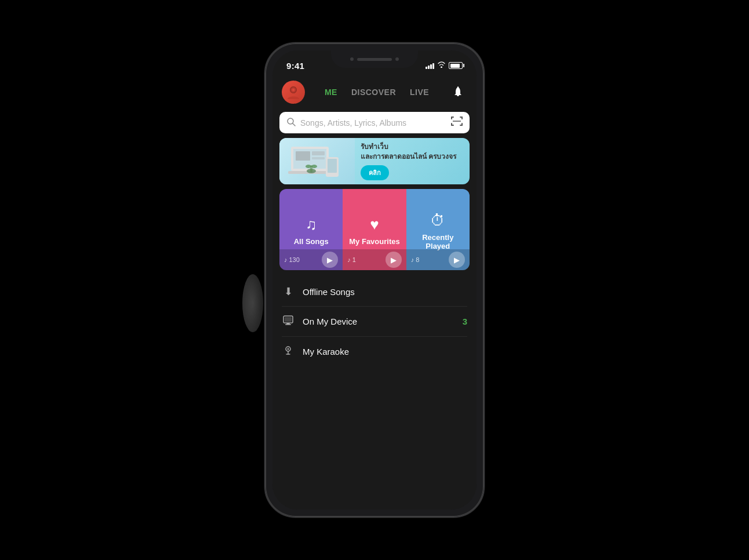  What do you see at coordinates (374, 59) in the screenshot?
I see `notch` at bounding box center [374, 59].